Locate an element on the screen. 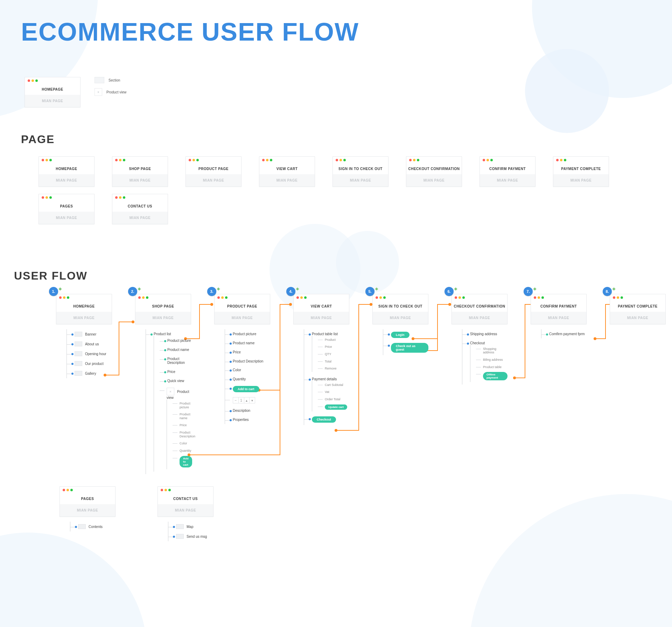  qty-widget: −1▴▾ is located at coordinates (244, 400).